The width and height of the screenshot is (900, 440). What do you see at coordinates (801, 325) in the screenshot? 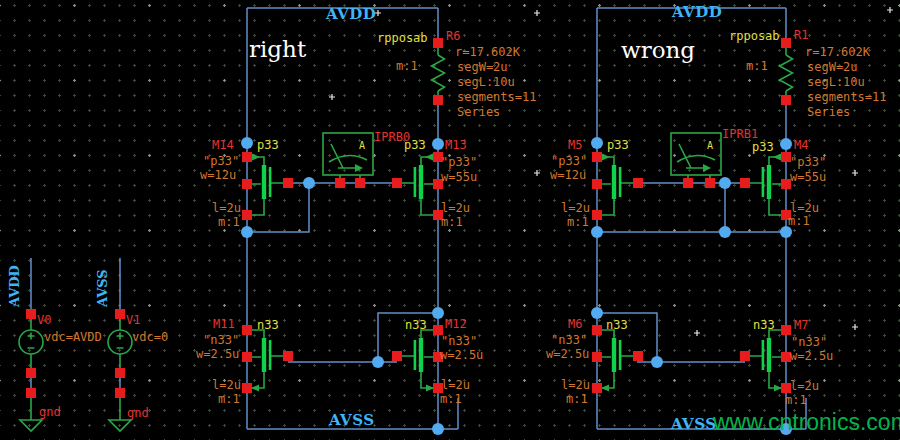
I see `mos-name-label: M7` at bounding box center [801, 325].